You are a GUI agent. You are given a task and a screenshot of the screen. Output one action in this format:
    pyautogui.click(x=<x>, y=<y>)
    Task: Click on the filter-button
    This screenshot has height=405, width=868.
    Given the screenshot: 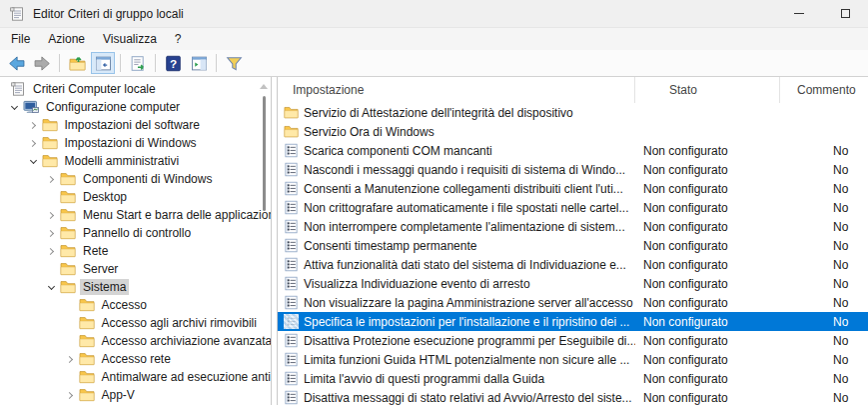 What is the action you would take?
    pyautogui.click(x=234, y=63)
    